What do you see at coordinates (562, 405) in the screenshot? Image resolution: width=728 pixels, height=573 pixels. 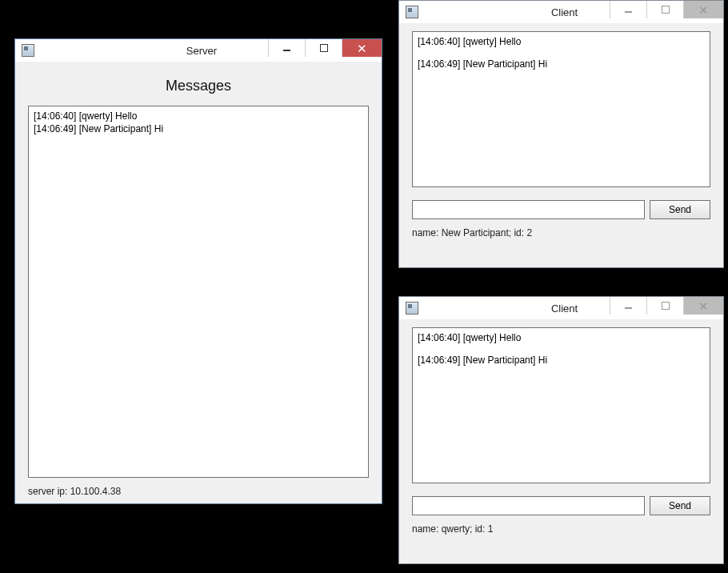 I see `client2-message-list: [14:06:40] [qwerty] Hello [14:06:49] [Ne…` at bounding box center [562, 405].